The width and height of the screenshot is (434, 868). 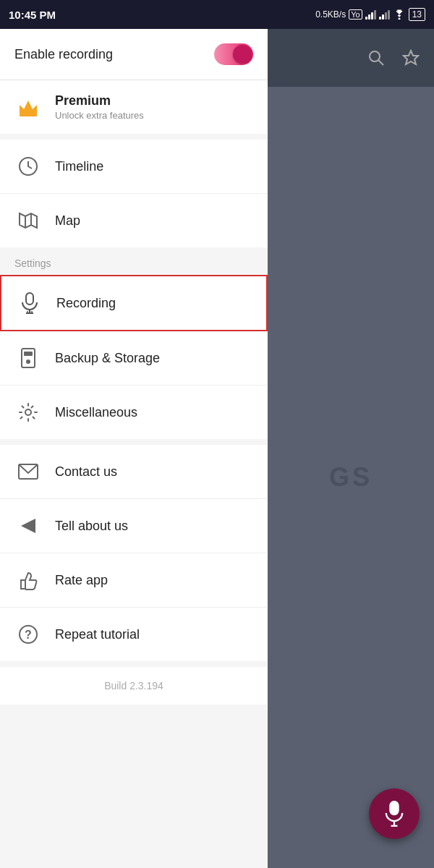 I want to click on map-menu-item: Map, so click(x=134, y=221).